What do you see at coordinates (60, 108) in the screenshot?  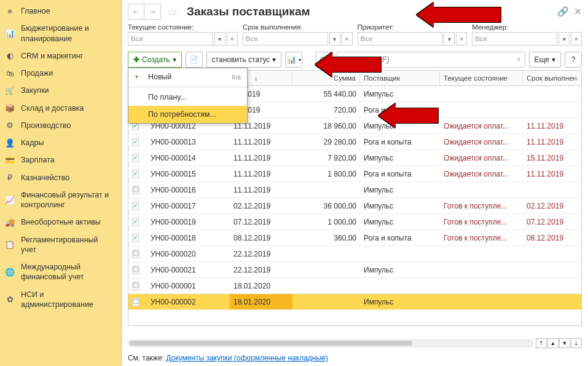 I see `sidebar-item-5: 📦Склад и доставка` at bounding box center [60, 108].